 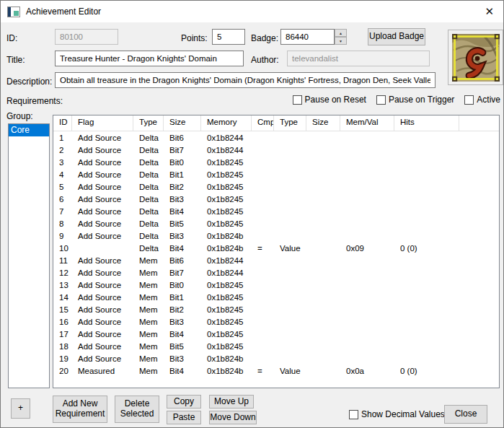 I want to click on table-cell: 5, so click(x=63, y=188).